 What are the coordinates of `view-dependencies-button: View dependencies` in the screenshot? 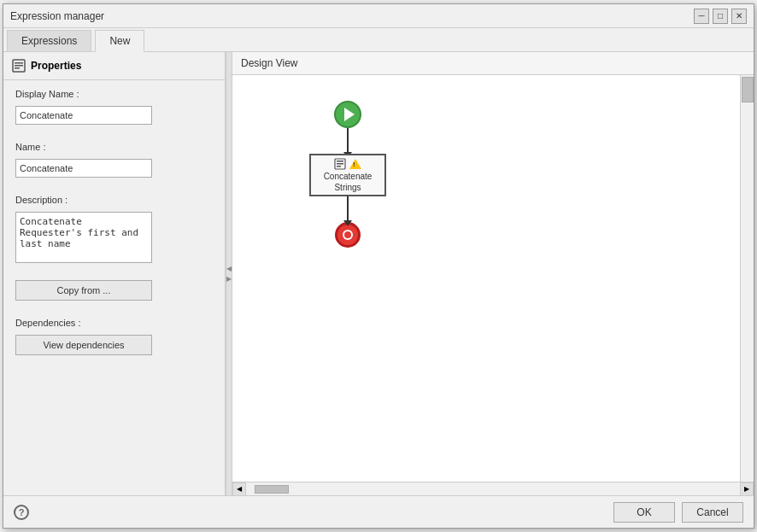 It's located at (84, 345).